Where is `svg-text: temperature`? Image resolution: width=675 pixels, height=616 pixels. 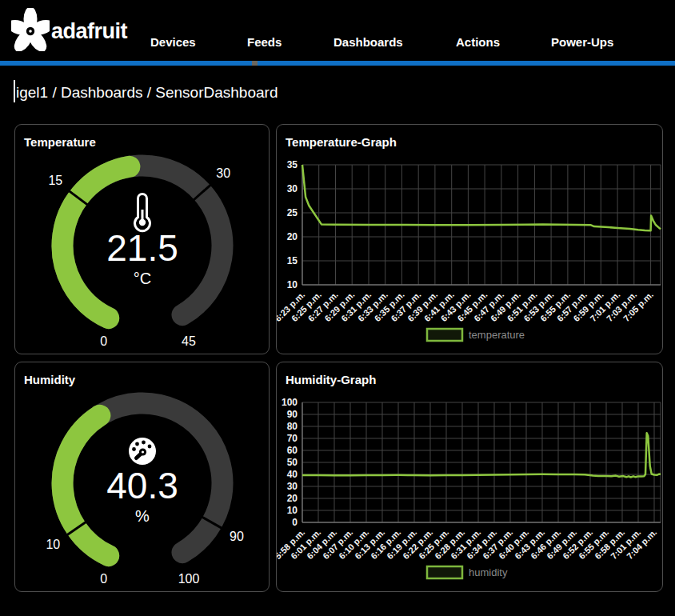
svg-text: temperature is located at coordinates (497, 334).